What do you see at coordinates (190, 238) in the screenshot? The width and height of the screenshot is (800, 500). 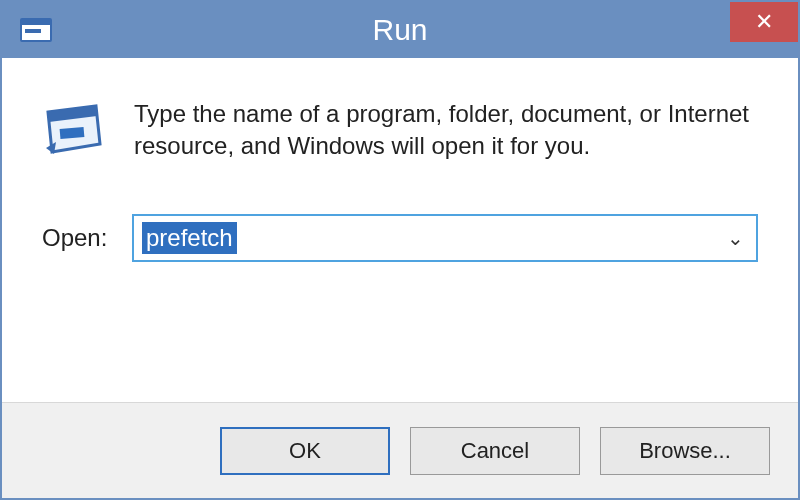 I see `open-input-value: prefetch` at bounding box center [190, 238].